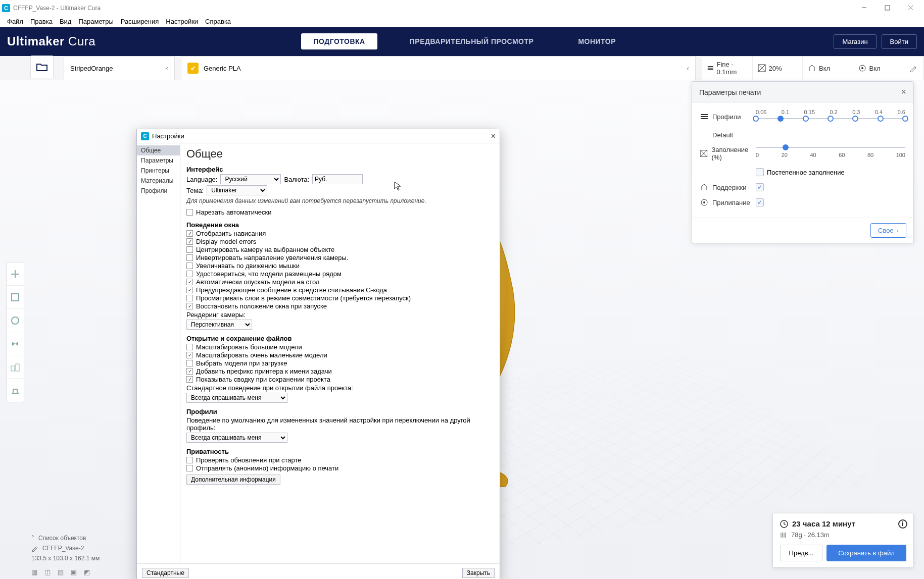  Describe the element at coordinates (66, 548) in the screenshot. I see `object-item: CFFFP_Vase-2` at that location.